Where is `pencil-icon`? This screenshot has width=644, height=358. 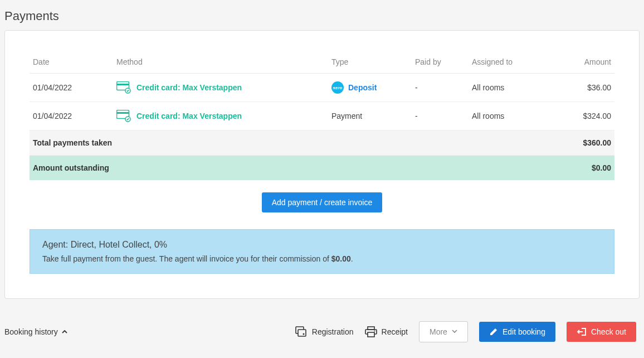
pencil-icon is located at coordinates (494, 332).